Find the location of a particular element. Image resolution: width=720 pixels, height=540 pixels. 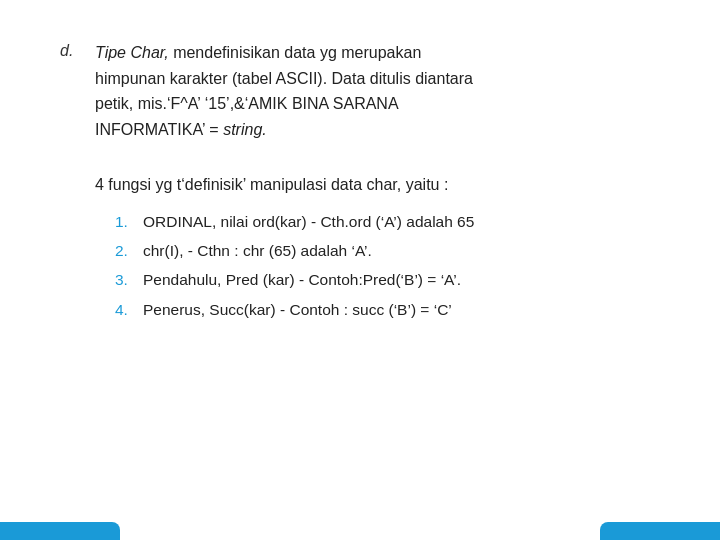

tipe-word: Tipe is located at coordinates (112, 52).